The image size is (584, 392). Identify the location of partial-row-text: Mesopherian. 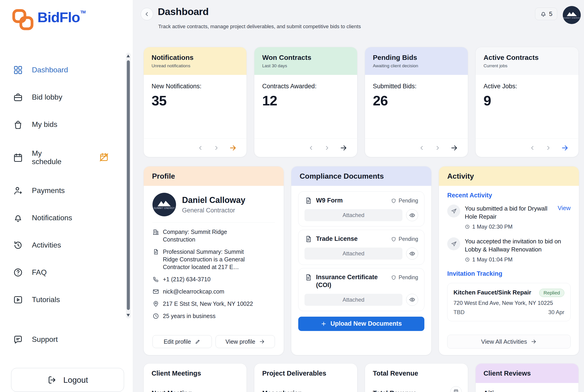
(306, 391).